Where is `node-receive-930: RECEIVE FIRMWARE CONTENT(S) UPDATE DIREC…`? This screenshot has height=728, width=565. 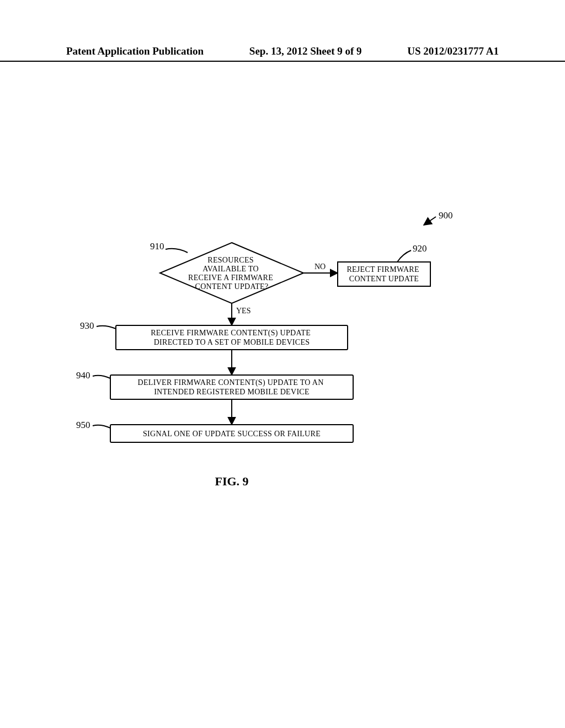
node-receive-930: RECEIVE FIRMWARE CONTENT(S) UPDATE DIREC… is located at coordinates (232, 338).